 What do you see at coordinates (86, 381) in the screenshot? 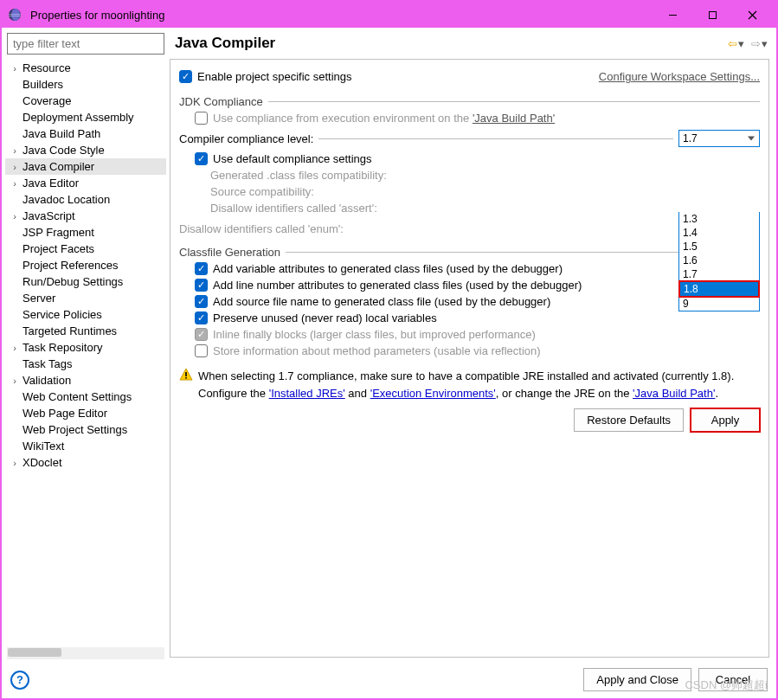
I see `tree-item-validation: ›Validation` at bounding box center [86, 381].